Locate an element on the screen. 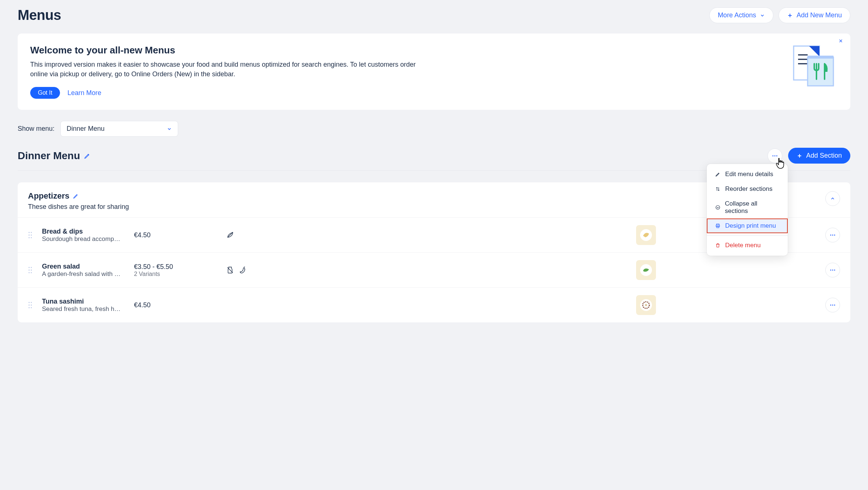 The height and width of the screenshot is (490, 868). add-menu-label: Add New Menu is located at coordinates (819, 15).